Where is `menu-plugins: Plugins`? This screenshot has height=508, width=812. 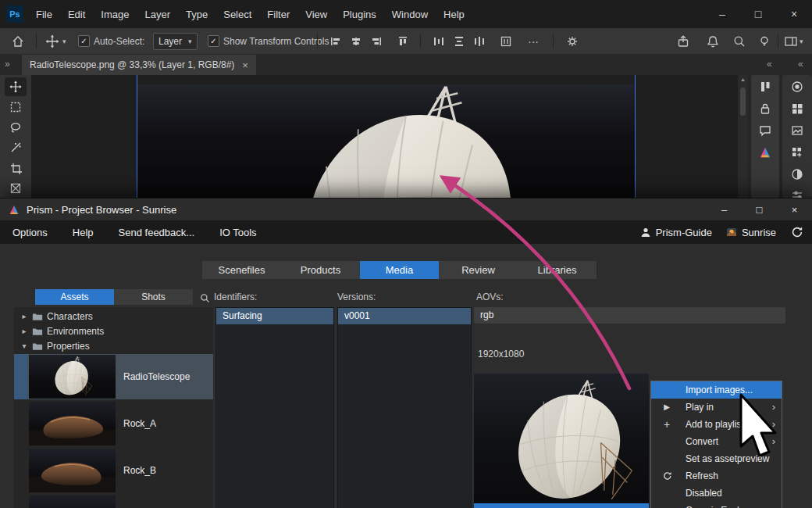
menu-plugins: Plugins is located at coordinates (359, 14).